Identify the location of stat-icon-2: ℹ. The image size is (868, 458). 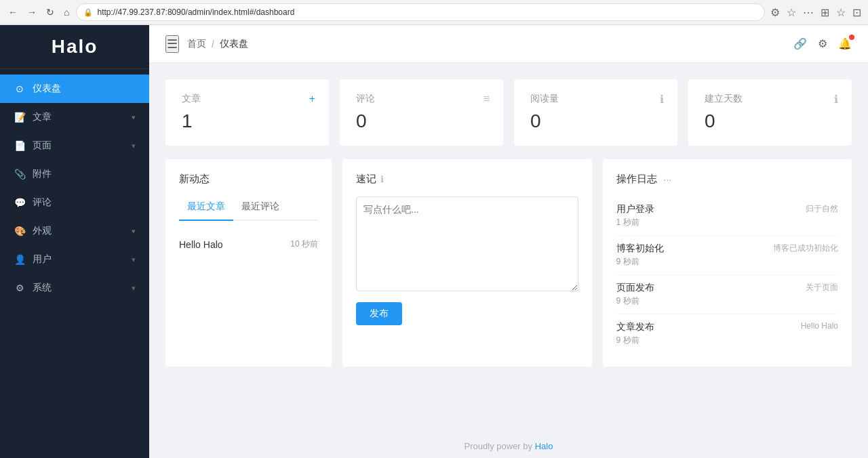
(662, 99).